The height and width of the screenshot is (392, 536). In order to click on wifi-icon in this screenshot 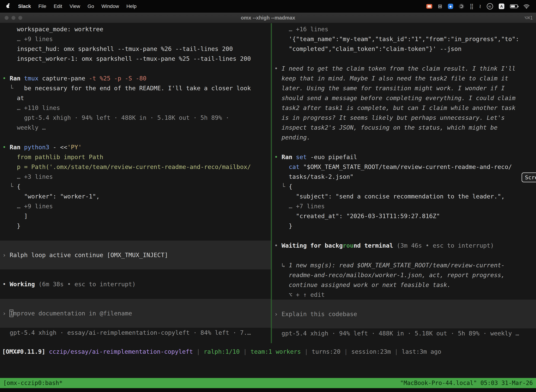, I will do `click(526, 6)`.